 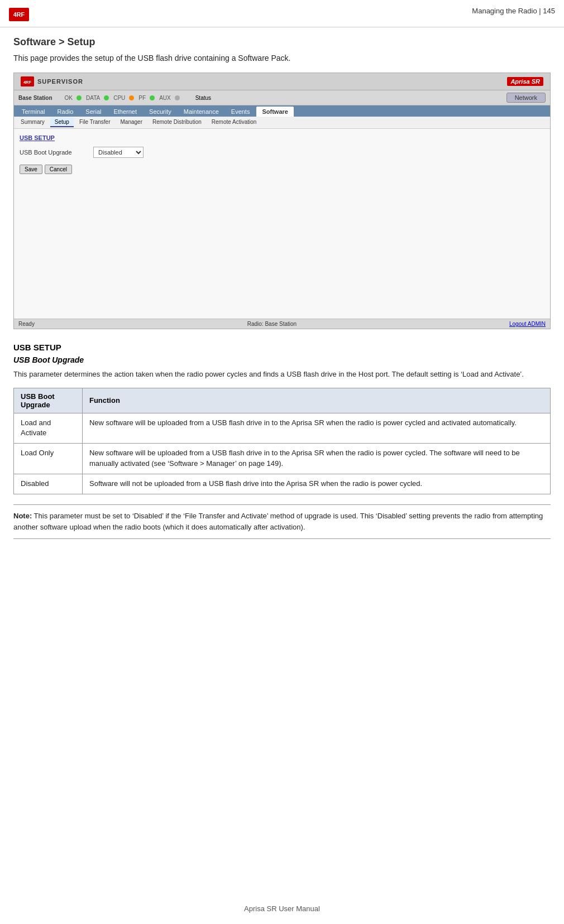 What do you see at coordinates (282, 123) in the screenshot?
I see `ui-sub-nav: Summary Setup File Transfer Manager Remo…` at bounding box center [282, 123].